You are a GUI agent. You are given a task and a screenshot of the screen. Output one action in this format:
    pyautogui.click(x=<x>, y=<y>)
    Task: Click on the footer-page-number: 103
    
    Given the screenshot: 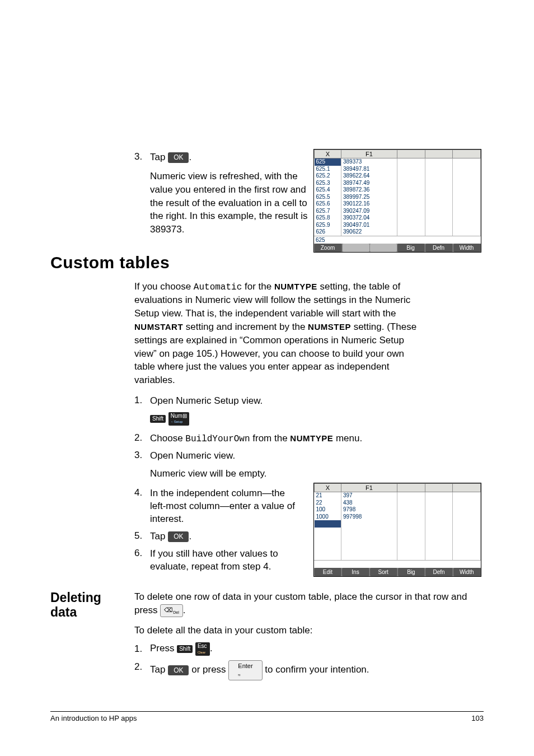 What is the action you would take?
    pyautogui.click(x=477, y=718)
    